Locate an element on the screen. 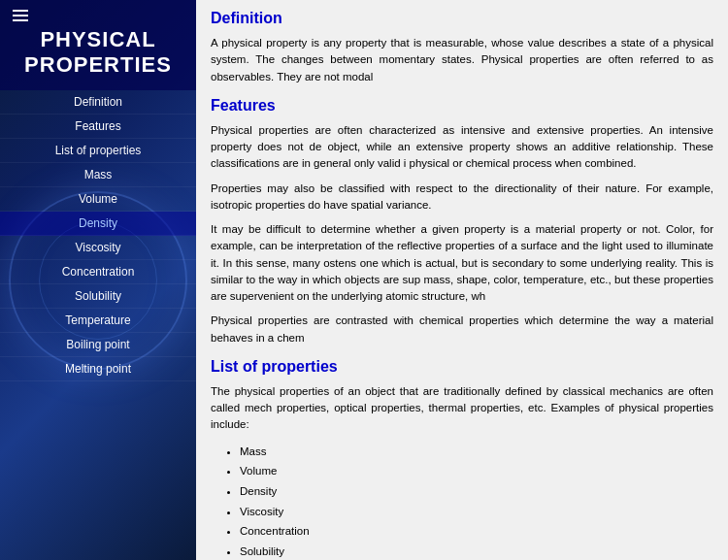 The width and height of the screenshot is (728, 560). features-title: Features is located at coordinates (462, 106).